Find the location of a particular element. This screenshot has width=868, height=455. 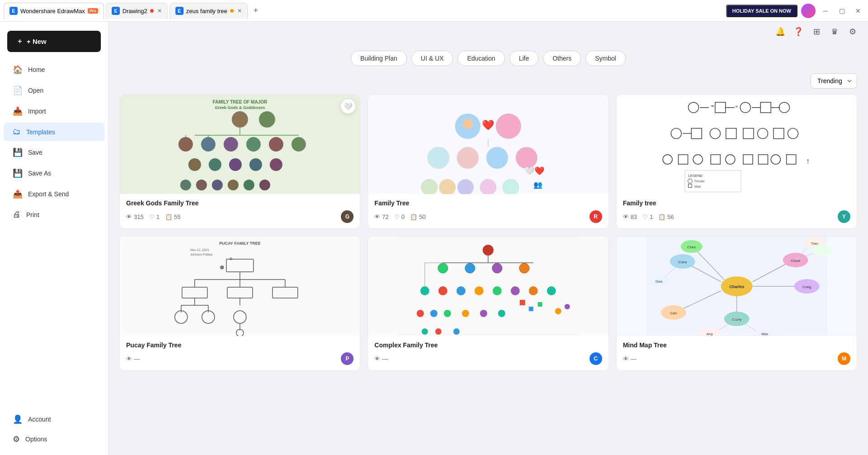

open-icon: 📄 is located at coordinates (18, 90).